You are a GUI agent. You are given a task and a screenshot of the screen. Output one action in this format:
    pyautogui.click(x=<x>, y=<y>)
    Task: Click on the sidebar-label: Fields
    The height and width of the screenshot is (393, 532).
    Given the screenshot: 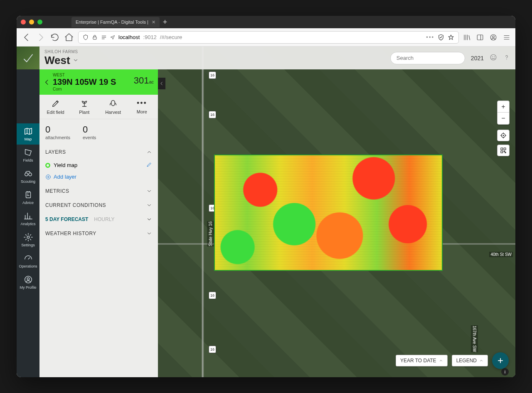 What is the action you would take?
    pyautogui.click(x=28, y=160)
    